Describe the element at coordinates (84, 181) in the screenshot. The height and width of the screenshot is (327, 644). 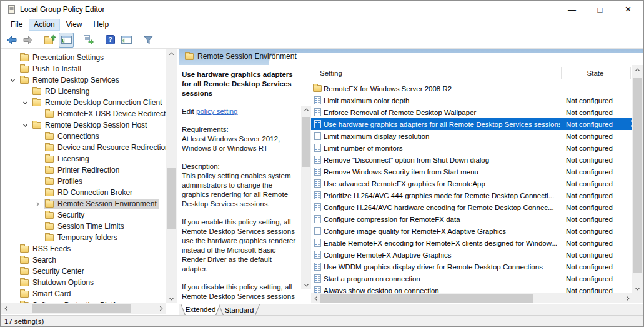
I see `tree-item: Profiles` at that location.